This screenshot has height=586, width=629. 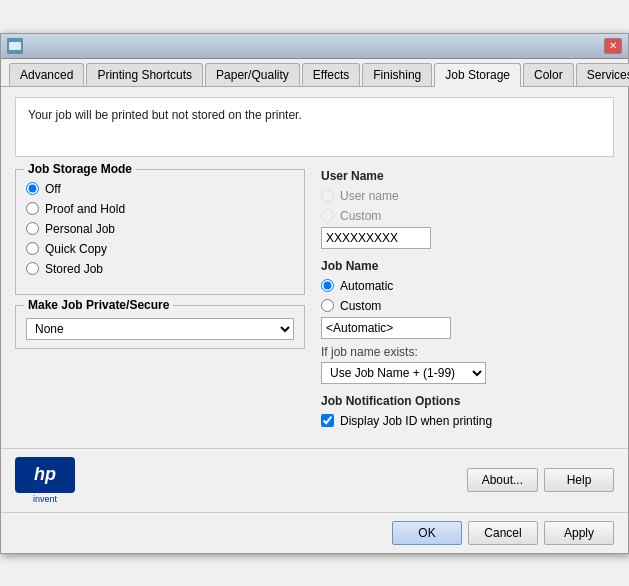 I want to click on dialog-buttons: OK Cancel Apply, so click(x=314, y=532).